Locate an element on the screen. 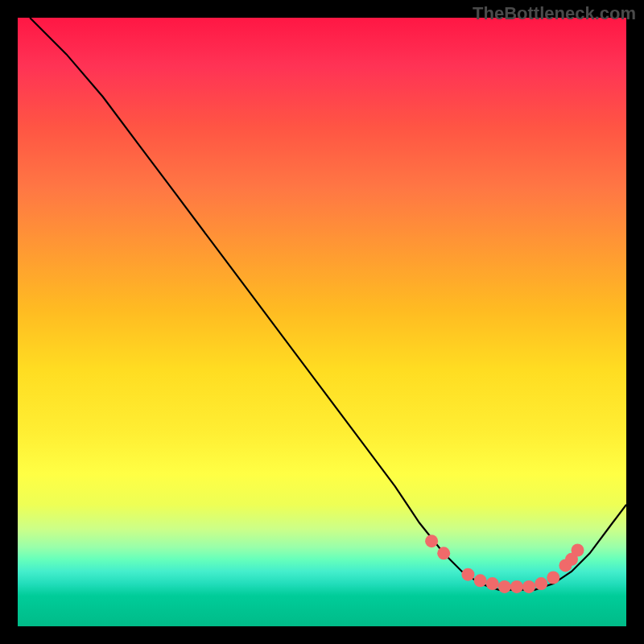  valley-markers is located at coordinates (504, 564).